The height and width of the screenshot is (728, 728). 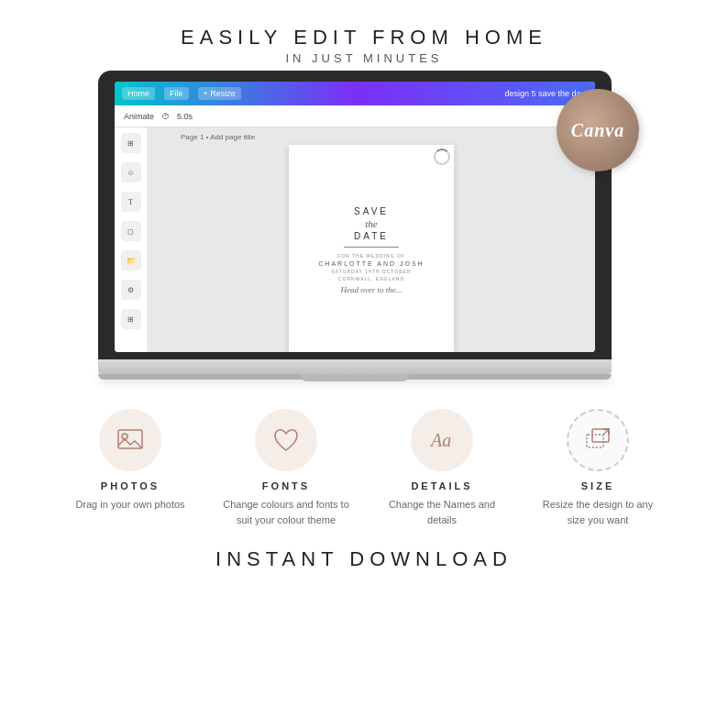 I want to click on canva-badge-text: Canva, so click(x=598, y=130).